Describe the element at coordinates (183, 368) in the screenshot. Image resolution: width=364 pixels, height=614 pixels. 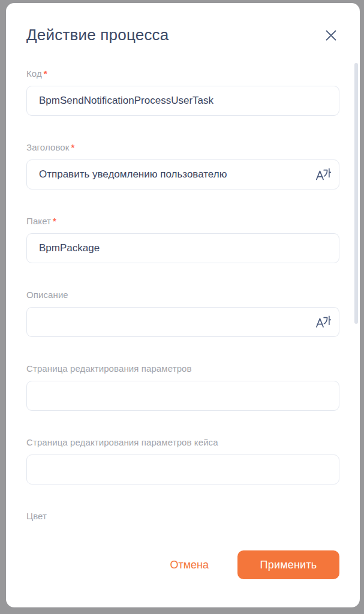
I see `field-label: Страница редактирования параметров` at that location.